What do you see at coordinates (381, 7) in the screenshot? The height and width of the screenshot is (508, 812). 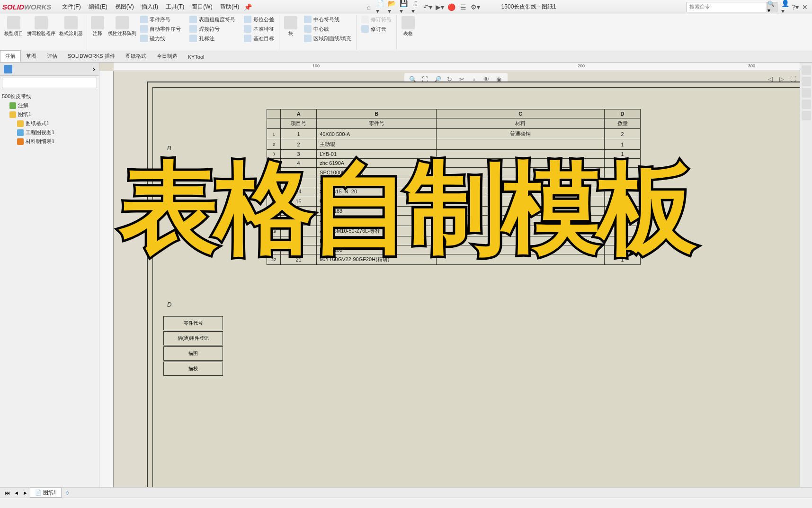 I see `new-icon: 📄▾` at bounding box center [381, 7].